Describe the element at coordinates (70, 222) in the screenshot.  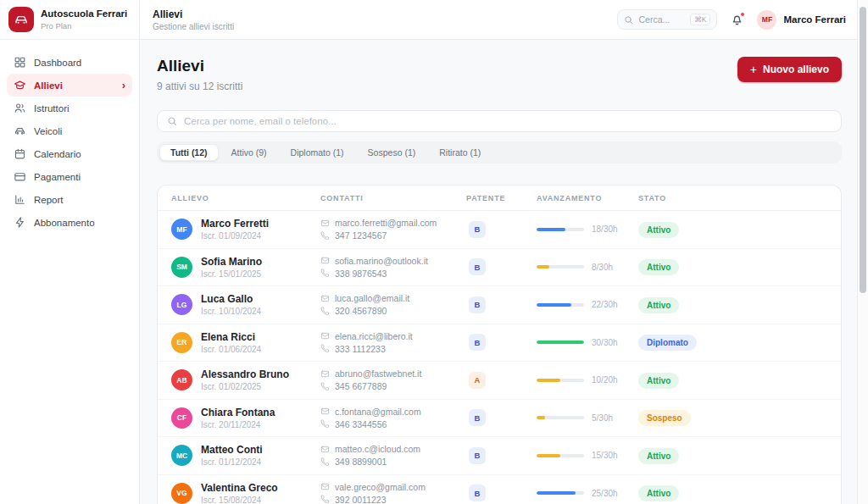
I see `sidebar-item: Abbonamento` at that location.